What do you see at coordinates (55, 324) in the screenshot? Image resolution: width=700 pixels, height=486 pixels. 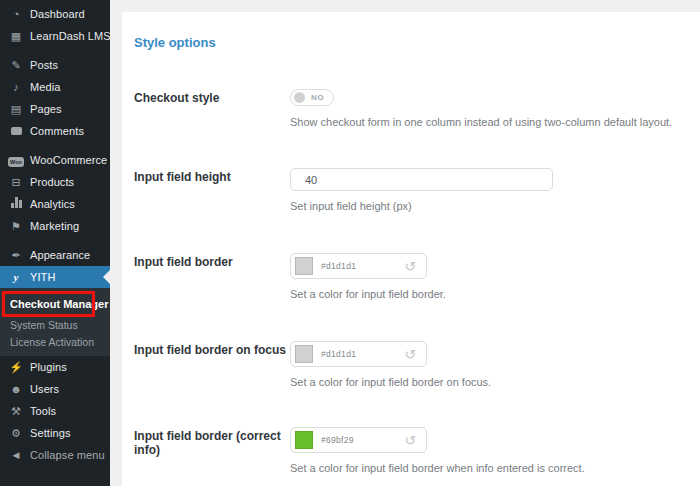 I see `submenu-item-system-status: System Status` at bounding box center [55, 324].